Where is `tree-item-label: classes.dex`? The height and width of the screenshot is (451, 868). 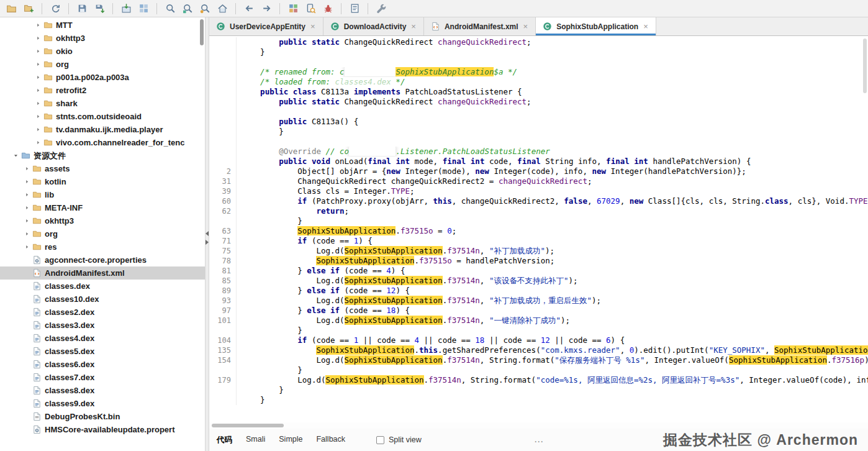 tree-item-label: classes.dex is located at coordinates (67, 286).